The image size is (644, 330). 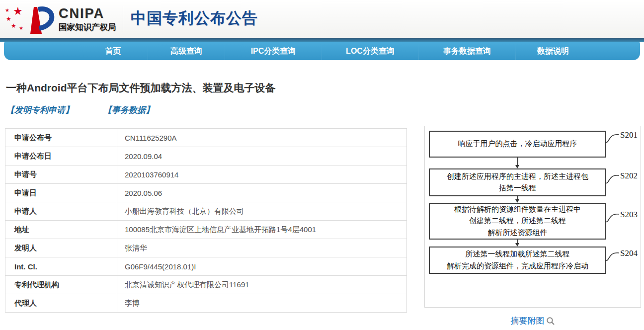 I want to click on field-value: 北京清诚知识产权代理有限公司11691, so click(x=262, y=285).